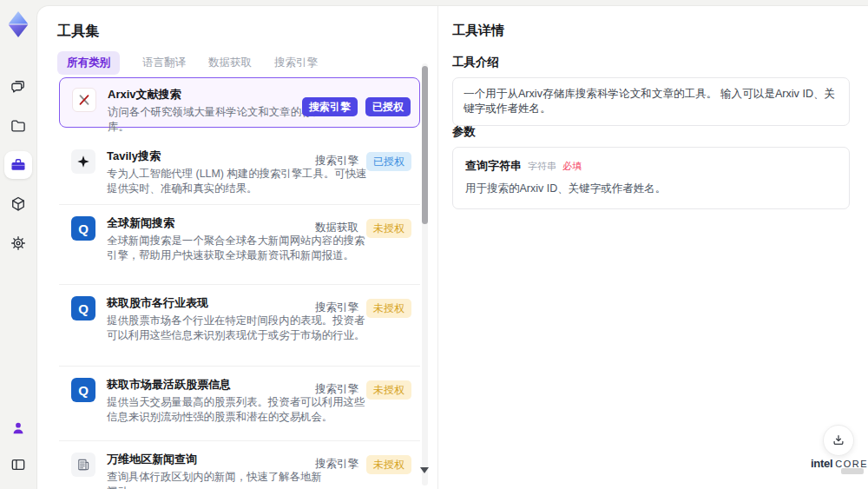  I want to click on tool-name: 全球新闻搜索, so click(211, 223).